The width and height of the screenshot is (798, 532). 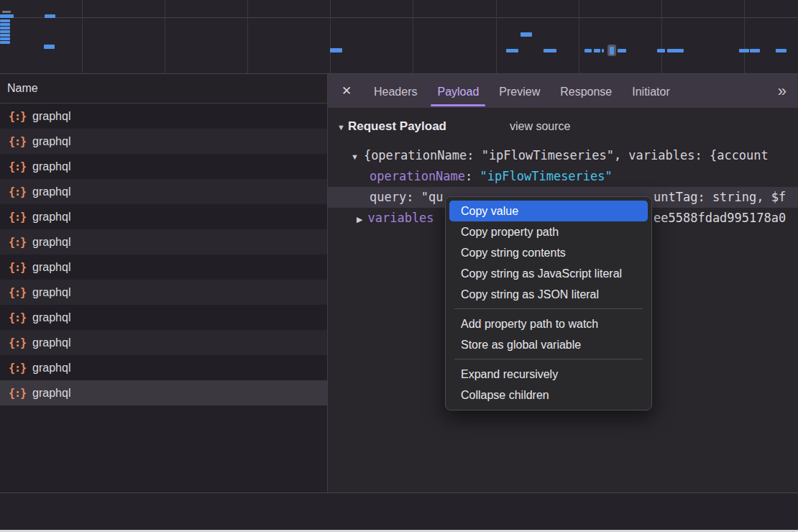 I want to click on payload-row-operation-name: operationName: "ipFlowTimeseries", so click(x=563, y=177).